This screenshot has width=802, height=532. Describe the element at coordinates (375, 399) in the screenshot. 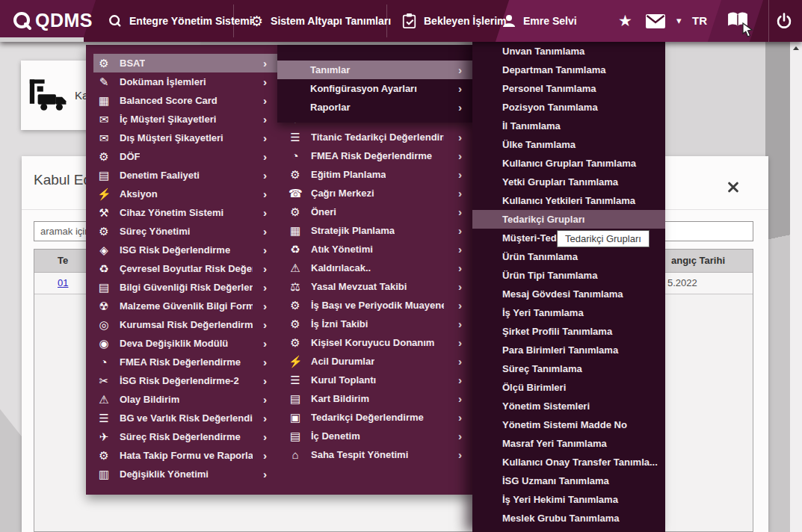

I see `module-menu-item: ▤Kart Bildirim›` at that location.